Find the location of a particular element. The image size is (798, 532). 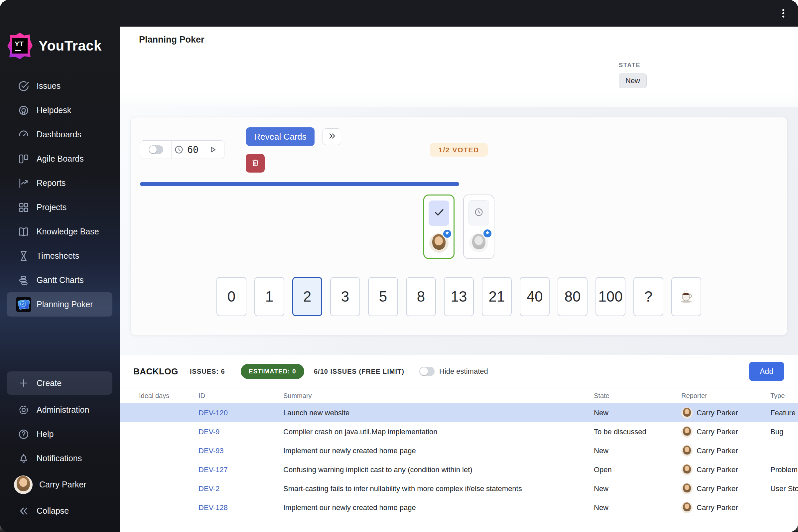

kebab-menu-icon is located at coordinates (783, 14).